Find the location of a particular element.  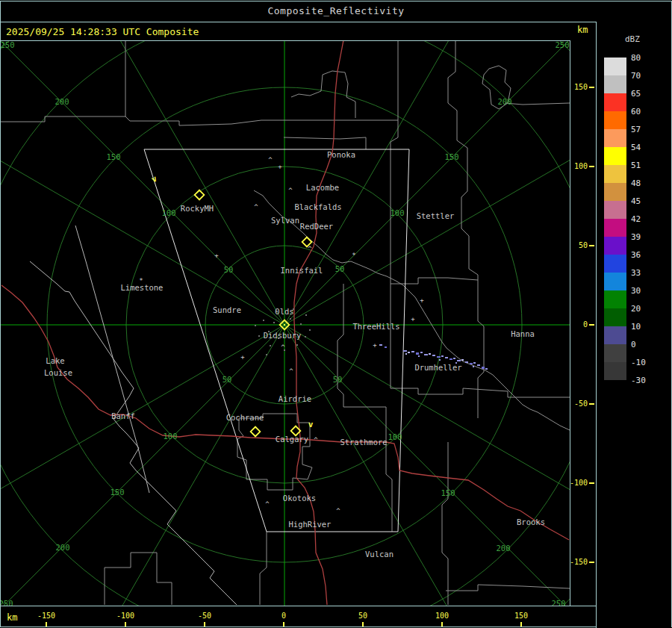

y-axis-tick-label: 0 is located at coordinates (576, 324).